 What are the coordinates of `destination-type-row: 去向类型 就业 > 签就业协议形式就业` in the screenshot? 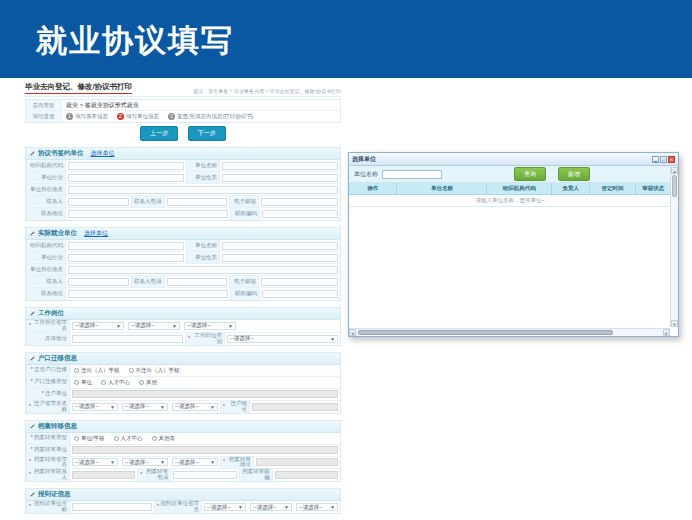 It's located at (183, 106).